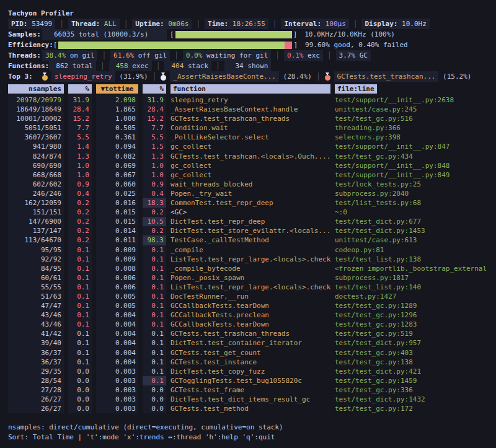  Describe the element at coordinates (117, 222) in the screenshot. I see `cell-tottime: 0.015` at that location.